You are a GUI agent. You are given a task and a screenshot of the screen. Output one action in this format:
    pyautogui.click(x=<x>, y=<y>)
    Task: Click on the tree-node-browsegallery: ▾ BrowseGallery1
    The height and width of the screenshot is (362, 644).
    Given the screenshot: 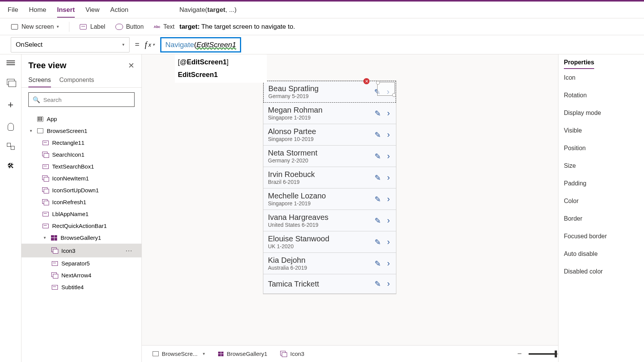 What is the action you would take?
    pyautogui.click(x=81, y=238)
    